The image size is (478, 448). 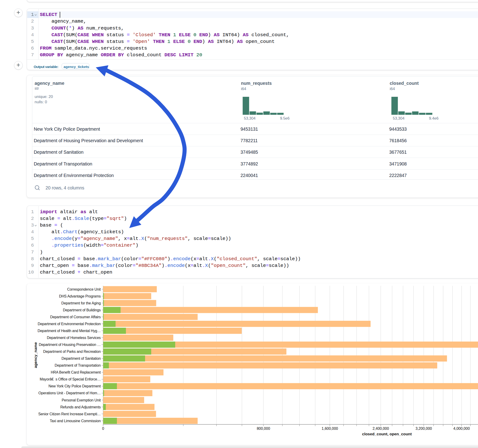 What do you see at coordinates (75, 317) in the screenshot?
I see `svg-text: Department of Consumer Affairs` at bounding box center [75, 317].